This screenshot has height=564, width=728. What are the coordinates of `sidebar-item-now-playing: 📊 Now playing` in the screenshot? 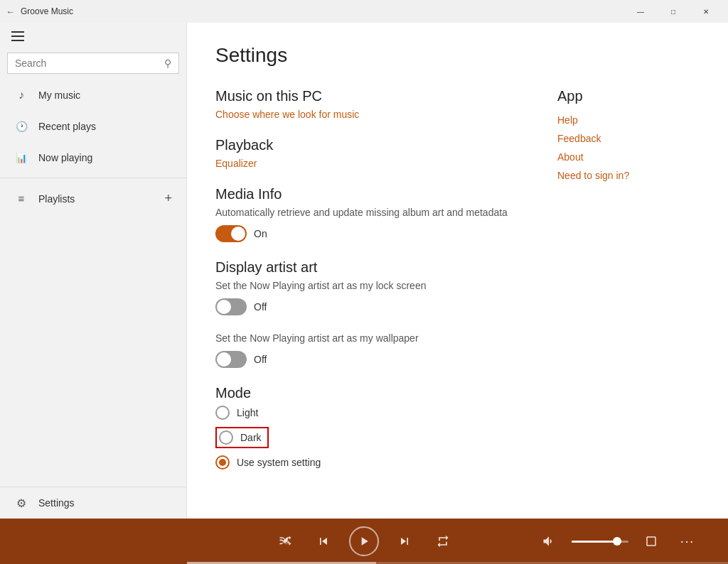 It's located at (93, 158).